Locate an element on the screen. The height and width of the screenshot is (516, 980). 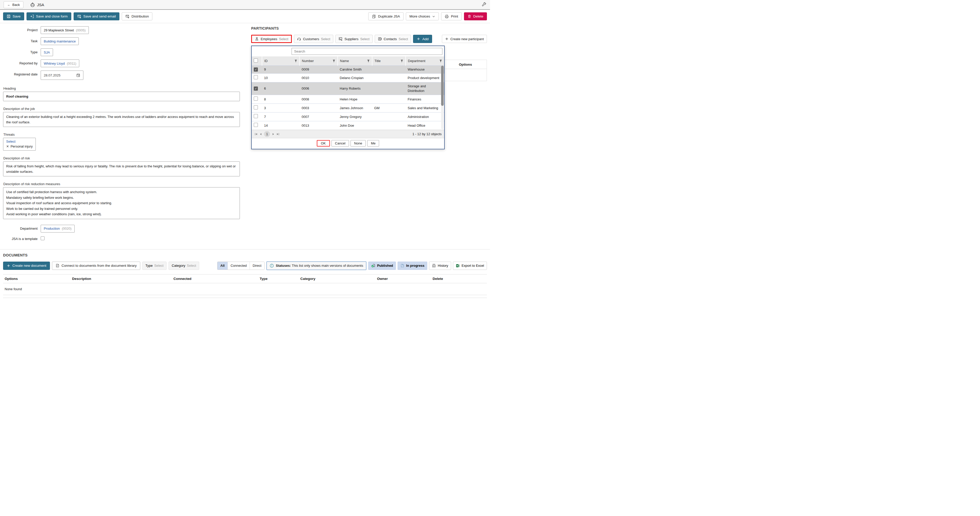
customers-select-button: Customers Select is located at coordinates (313, 39).